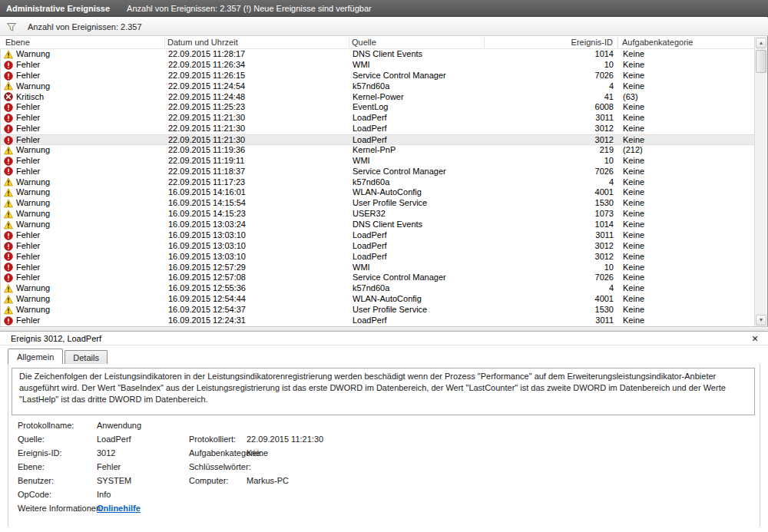 The width and height of the screenshot is (768, 532). I want to click on scroll-down-icon: ▼, so click(761, 320).